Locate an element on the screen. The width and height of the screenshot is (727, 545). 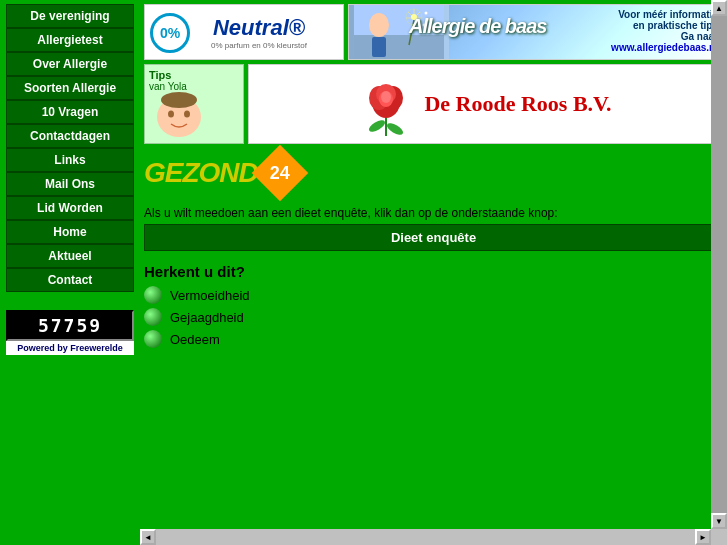
diet-enquete-button: Dieet enquête is located at coordinates (434, 238).